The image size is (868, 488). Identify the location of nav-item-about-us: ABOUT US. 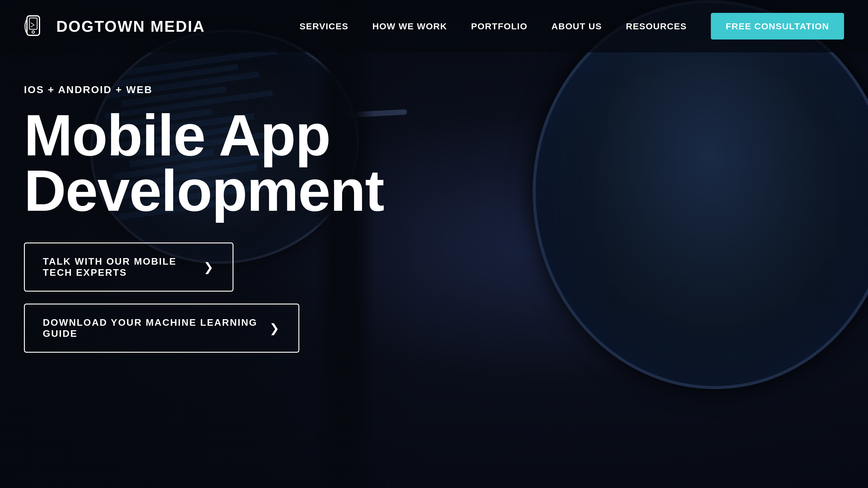
(577, 26).